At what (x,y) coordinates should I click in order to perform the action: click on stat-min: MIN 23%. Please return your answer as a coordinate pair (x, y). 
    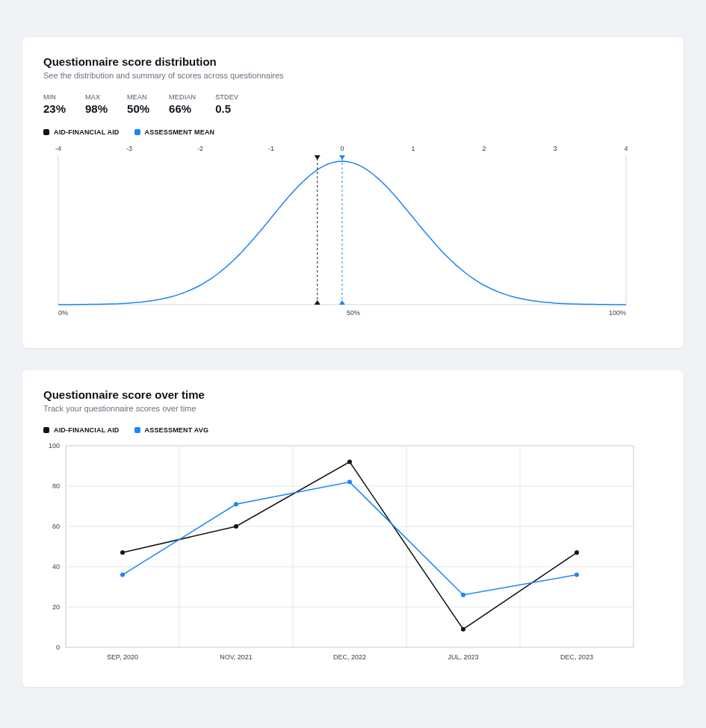
    Looking at the image, I should click on (55, 105).